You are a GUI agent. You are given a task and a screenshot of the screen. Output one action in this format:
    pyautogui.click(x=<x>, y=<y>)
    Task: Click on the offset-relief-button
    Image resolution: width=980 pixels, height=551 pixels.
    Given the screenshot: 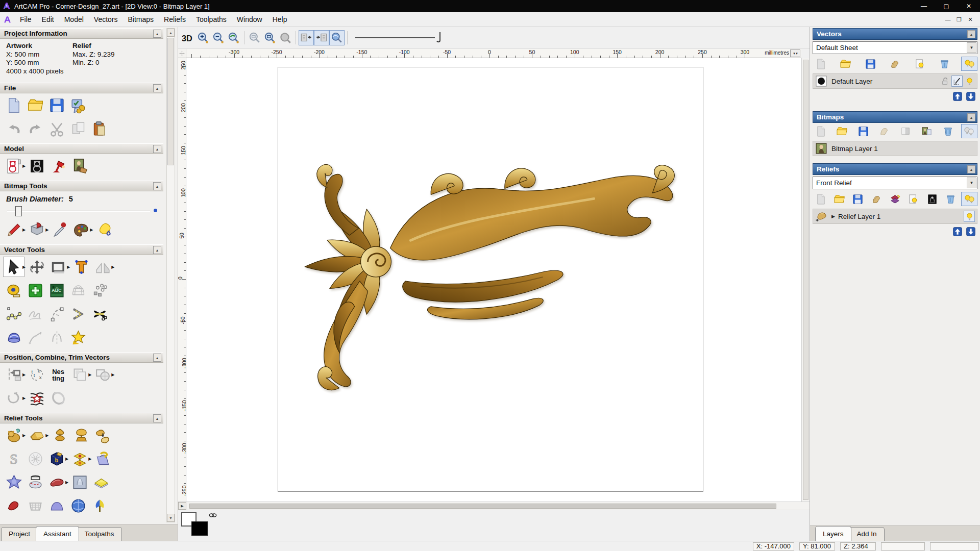 What is the action you would take?
    pyautogui.click(x=101, y=482)
    